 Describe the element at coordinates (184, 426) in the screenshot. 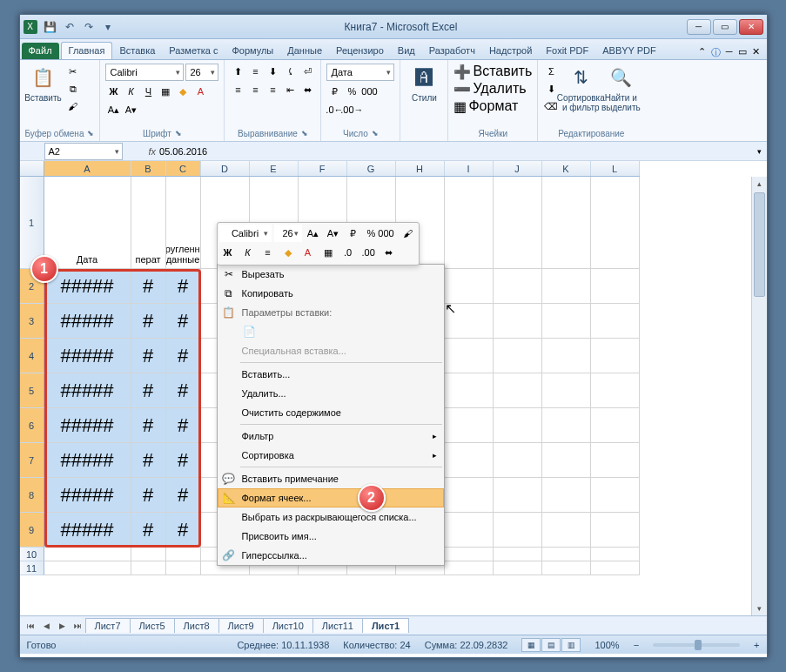

I see `cell-C6: #` at that location.